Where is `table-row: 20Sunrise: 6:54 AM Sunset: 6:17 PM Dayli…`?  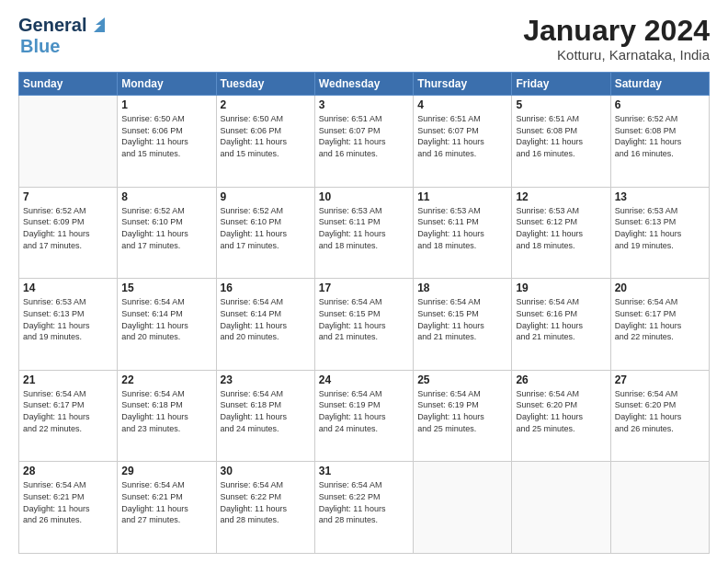
table-row: 20Sunrise: 6:54 AM Sunset: 6:17 PM Dayli… is located at coordinates (660, 325).